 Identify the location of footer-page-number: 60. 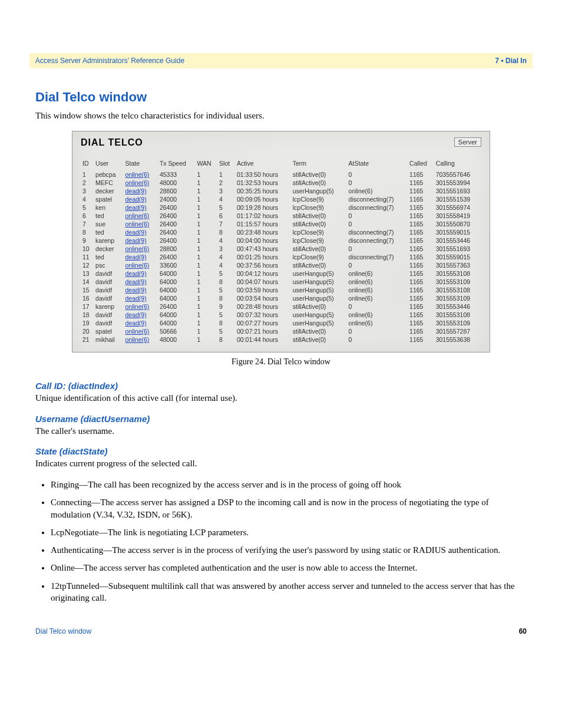
(523, 631).